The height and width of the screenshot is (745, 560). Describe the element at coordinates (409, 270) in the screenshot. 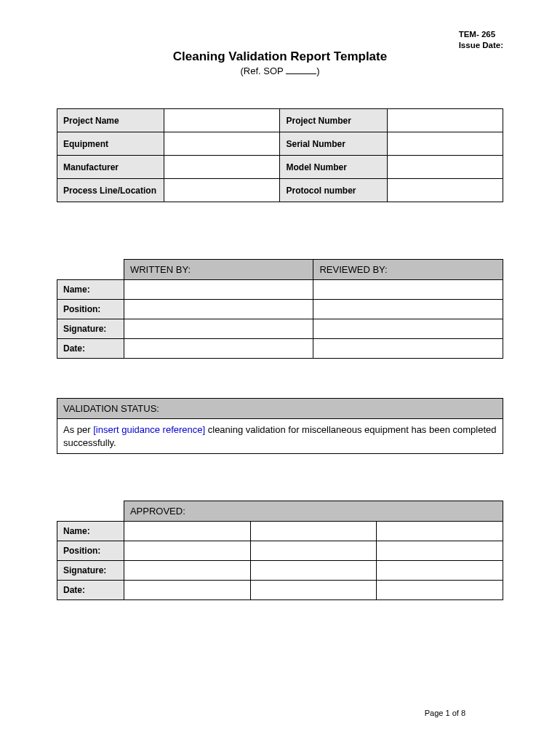

I see `reviewed-by-header: REVIEWED BY:` at that location.